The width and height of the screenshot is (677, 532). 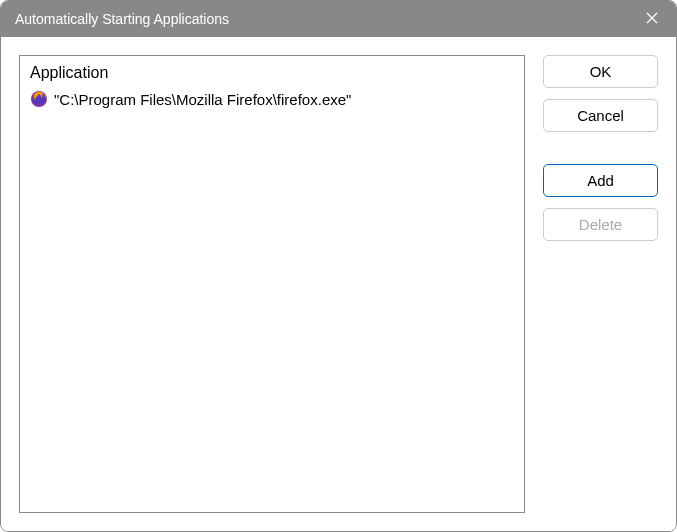 What do you see at coordinates (600, 180) in the screenshot?
I see `add-button: Add` at bounding box center [600, 180].